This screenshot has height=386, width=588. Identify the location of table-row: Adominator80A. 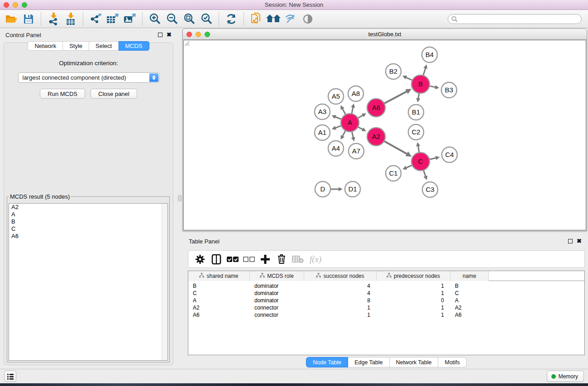
(387, 300).